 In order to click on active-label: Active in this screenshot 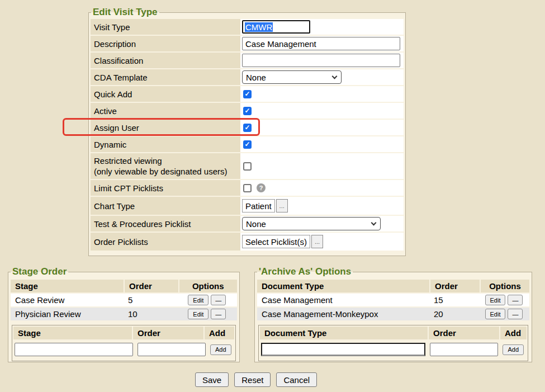, I will do `click(165, 111)`.